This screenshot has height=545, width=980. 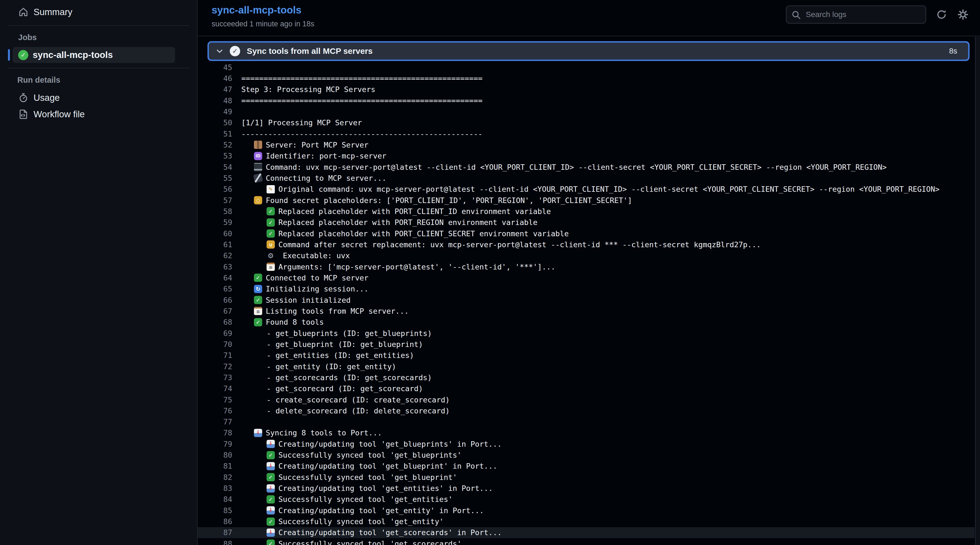 What do you see at coordinates (215, 89) in the screenshot?
I see `line-number: 47` at bounding box center [215, 89].